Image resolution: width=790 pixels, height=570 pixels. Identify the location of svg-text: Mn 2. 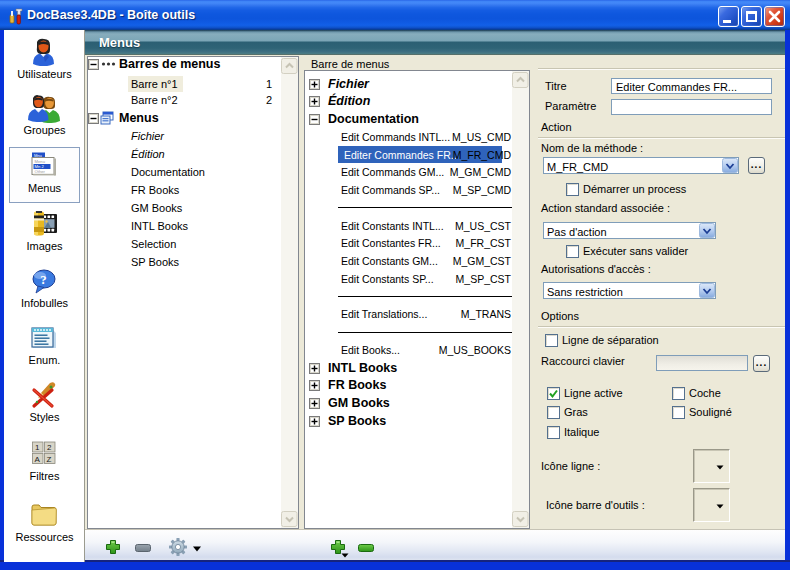
(40, 166).